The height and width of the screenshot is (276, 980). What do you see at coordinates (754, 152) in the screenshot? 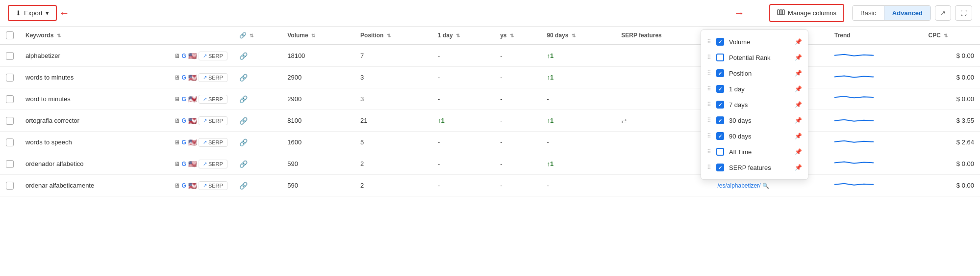
I see `manage-columns-item: ⠿All Time📌` at bounding box center [754, 152].